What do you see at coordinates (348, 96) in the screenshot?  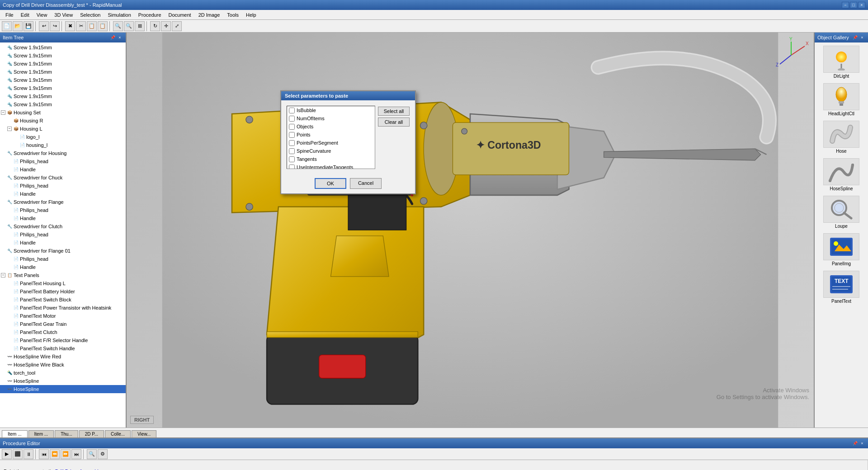 I see `dialog-title: Select parameters to paste` at bounding box center [348, 96].